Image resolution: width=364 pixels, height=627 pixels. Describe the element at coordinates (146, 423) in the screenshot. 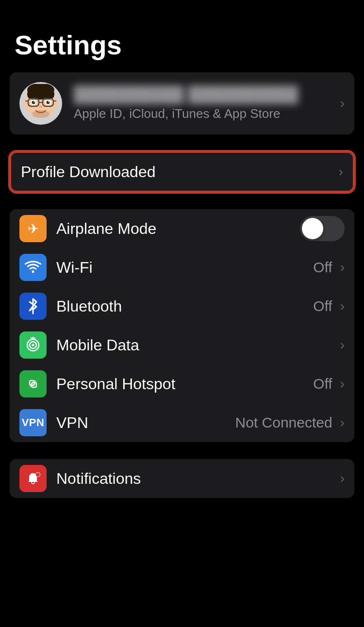

I see `vpn-label: VPN` at that location.